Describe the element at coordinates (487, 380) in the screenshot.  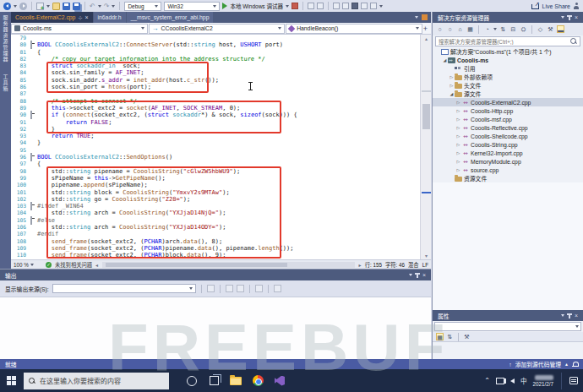
I see `tray-expand-icon: ⌃` at that location.